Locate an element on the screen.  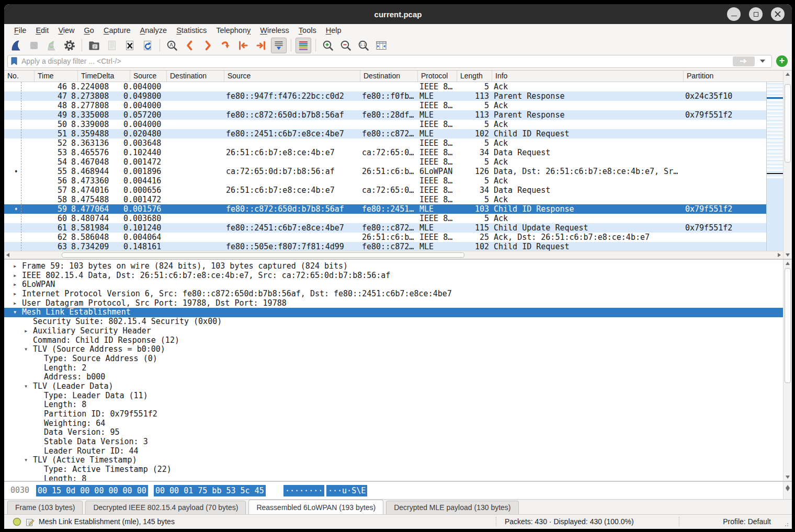
auto-scroll-icon is located at coordinates (279, 45).